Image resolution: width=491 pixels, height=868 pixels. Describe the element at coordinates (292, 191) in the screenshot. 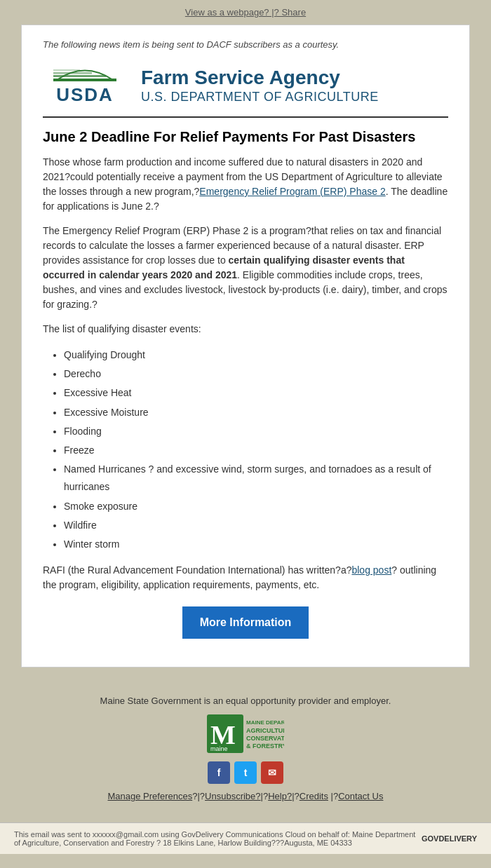

I see `erp-link: Emergency Relief Program (ERP) Phase 2` at that location.